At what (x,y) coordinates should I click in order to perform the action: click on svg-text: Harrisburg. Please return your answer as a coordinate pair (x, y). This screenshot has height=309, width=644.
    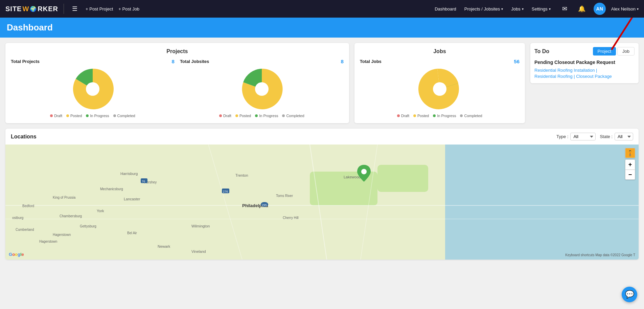
    Looking at the image, I should click on (129, 174).